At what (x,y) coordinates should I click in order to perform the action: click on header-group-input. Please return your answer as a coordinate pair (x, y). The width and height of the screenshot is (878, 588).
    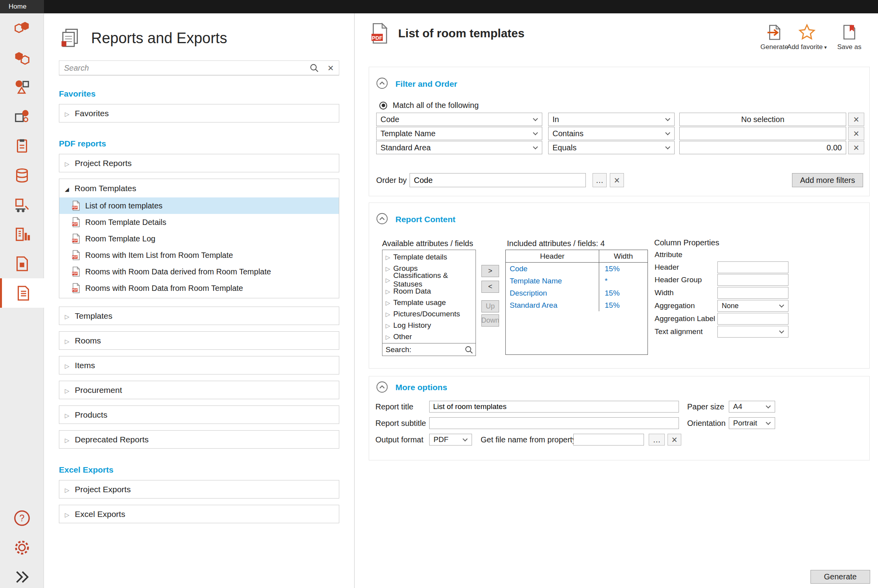
    Looking at the image, I should click on (753, 280).